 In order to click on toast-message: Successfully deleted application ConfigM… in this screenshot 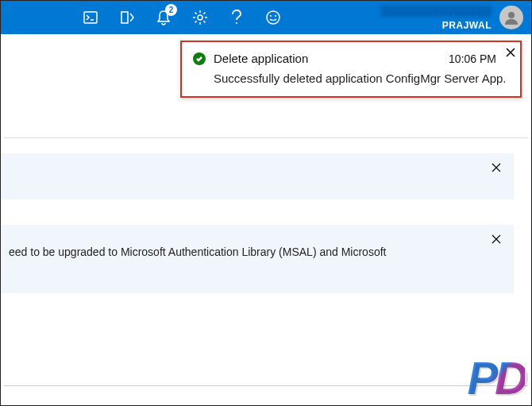, I will do `click(351, 78)`.